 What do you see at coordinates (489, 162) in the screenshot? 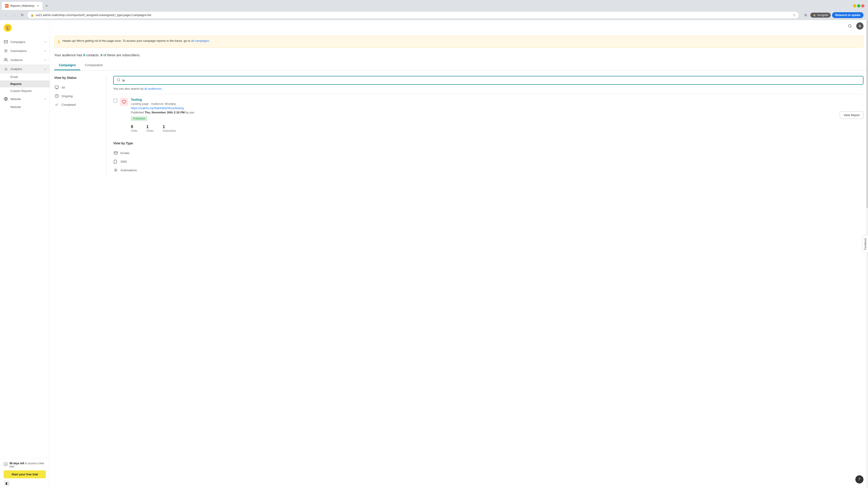
I see `filter-sms: SMS` at bounding box center [489, 162].